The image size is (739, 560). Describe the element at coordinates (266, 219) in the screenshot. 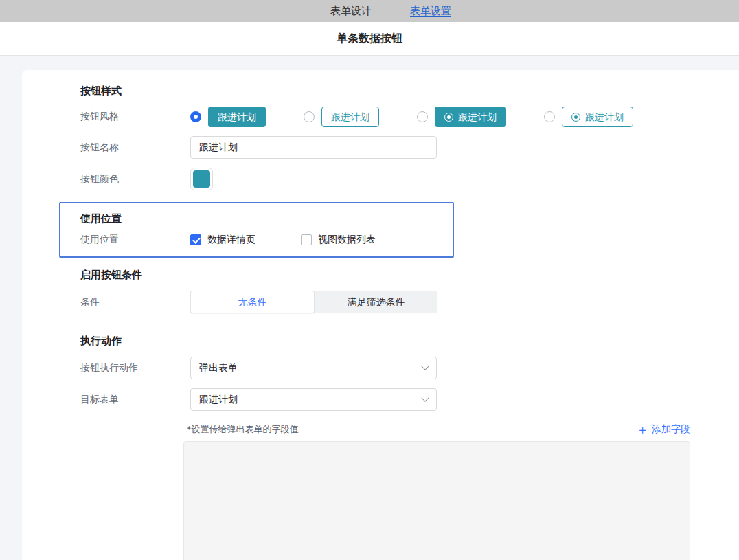

I see `section-heading-usage-position: 使用位置` at that location.